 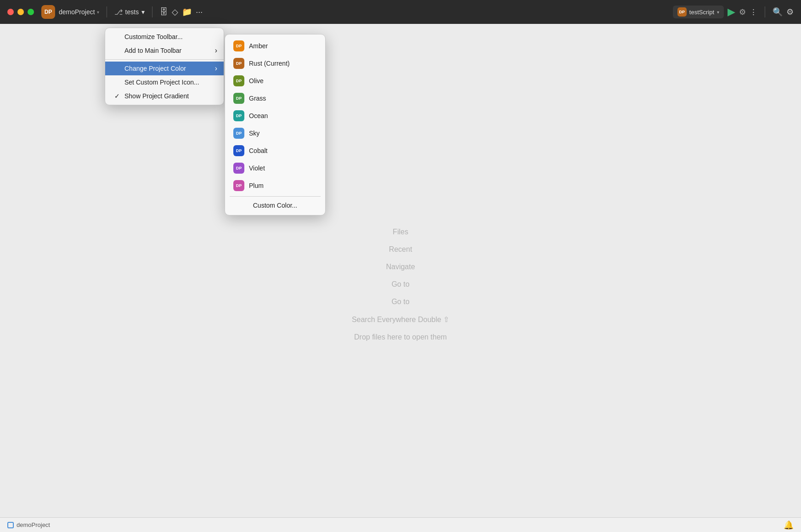 What do you see at coordinates (21, 12) in the screenshot?
I see `traffic-lights` at bounding box center [21, 12].